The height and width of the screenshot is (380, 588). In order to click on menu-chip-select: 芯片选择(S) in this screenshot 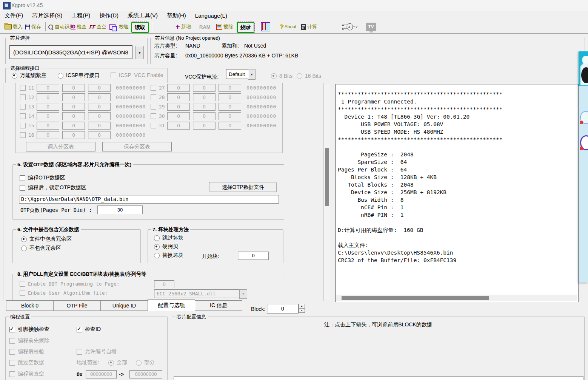, I will do `click(47, 16)`.